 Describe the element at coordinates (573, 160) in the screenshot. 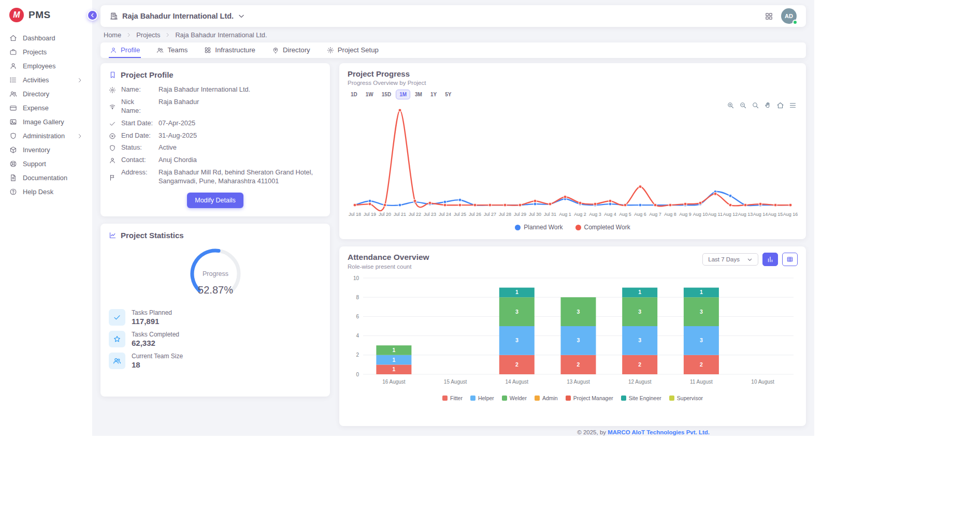

I see `progress-line-chart: Jul 18Jul 19Jul 20Jul 21Jul 22Jul 23Jul …` at that location.